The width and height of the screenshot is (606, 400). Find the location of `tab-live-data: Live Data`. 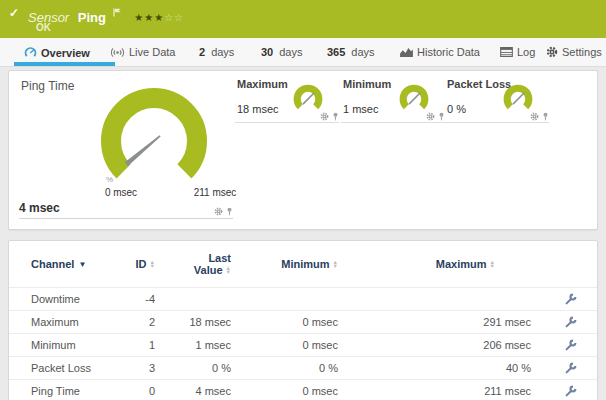

tab-live-data: Live Data is located at coordinates (142, 52).